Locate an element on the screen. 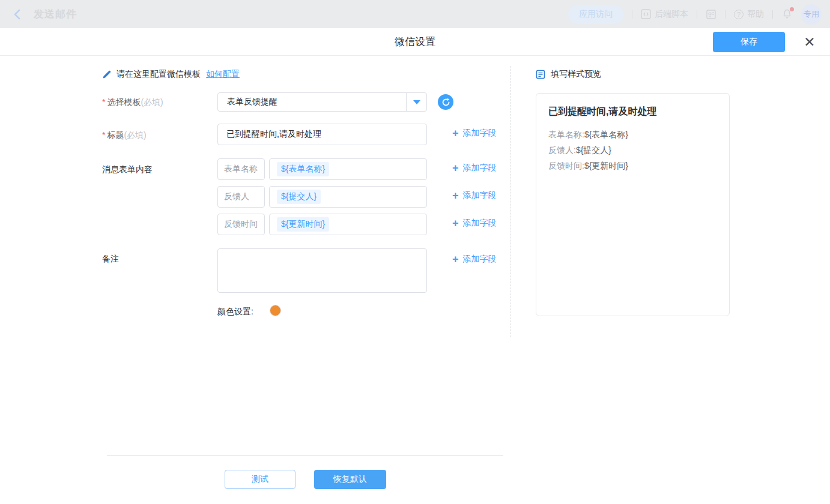  row-value-input-2: ${提交人} is located at coordinates (348, 197).